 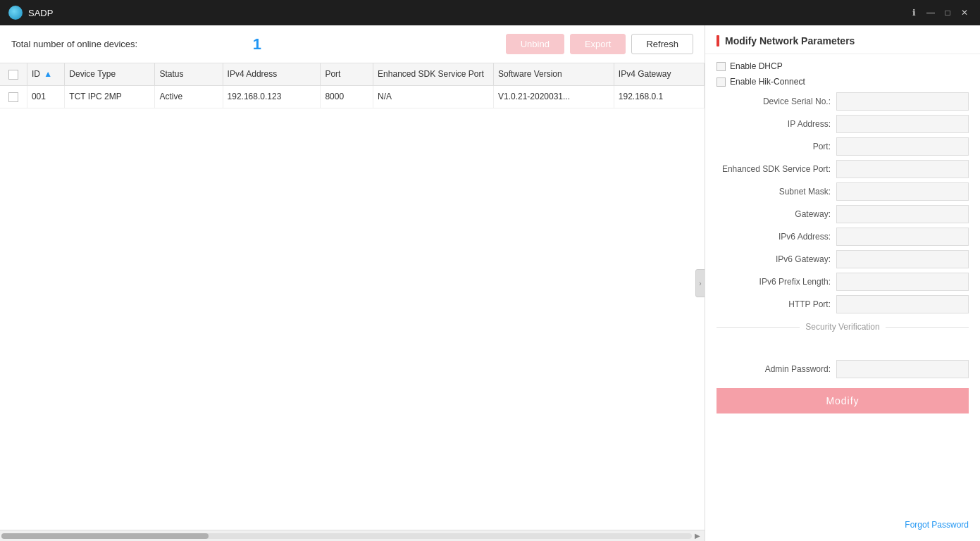 What do you see at coordinates (13, 75) in the screenshot?
I see `select-all-checkbox` at bounding box center [13, 75].